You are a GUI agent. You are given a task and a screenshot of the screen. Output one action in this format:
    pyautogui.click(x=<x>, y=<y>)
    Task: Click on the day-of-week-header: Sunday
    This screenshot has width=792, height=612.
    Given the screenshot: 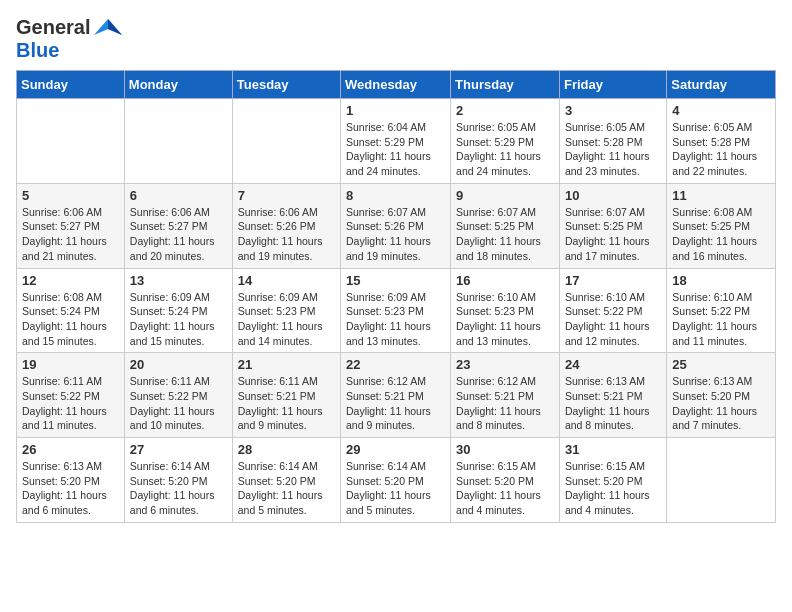 What is the action you would take?
    pyautogui.click(x=71, y=85)
    